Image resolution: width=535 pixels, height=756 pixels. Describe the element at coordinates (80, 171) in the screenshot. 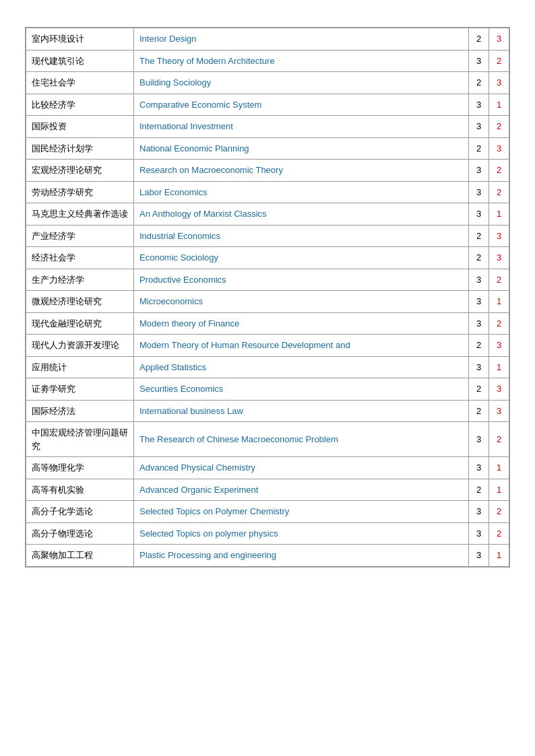

I see `chinese-name: 宏观经济理论研究` at that location.